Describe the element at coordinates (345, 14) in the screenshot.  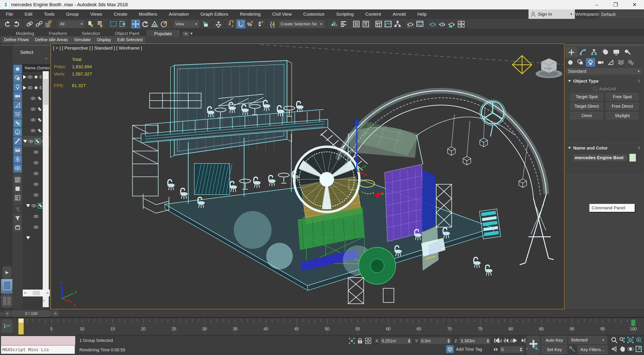
I see `menu-scripting: Scripting` at that location.